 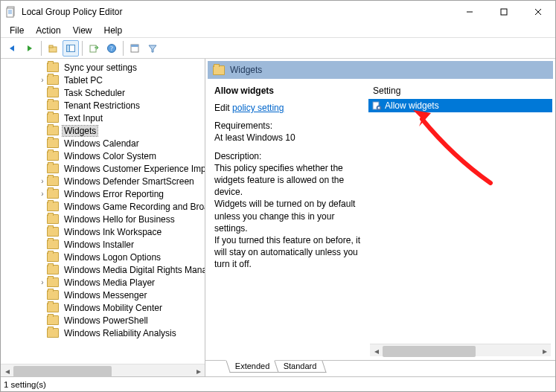 What do you see at coordinates (109, 283) in the screenshot?
I see `tree-item-label: Windows Media Player` at bounding box center [109, 283].